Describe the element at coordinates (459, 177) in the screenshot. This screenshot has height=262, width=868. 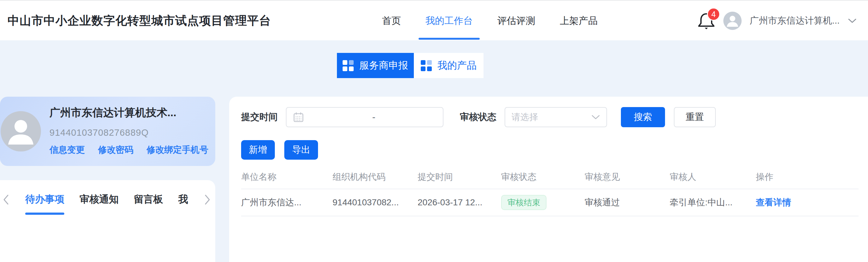
I see `col-submit-time: 提交时间` at that location.